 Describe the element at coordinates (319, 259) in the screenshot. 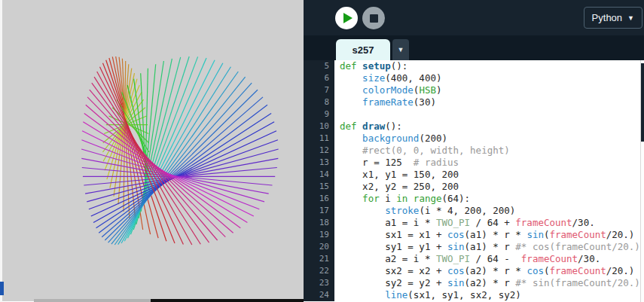

I see `line-number: 21` at that location.